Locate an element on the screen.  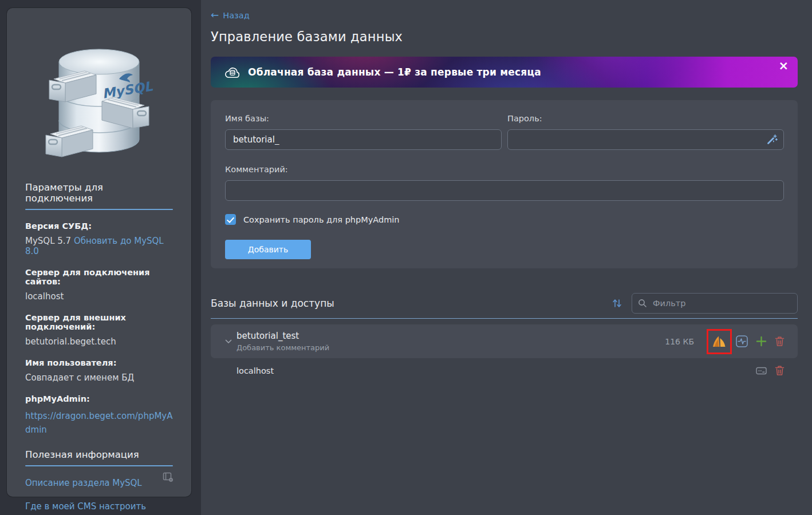
phpmyadmin-icon is located at coordinates (719, 342).